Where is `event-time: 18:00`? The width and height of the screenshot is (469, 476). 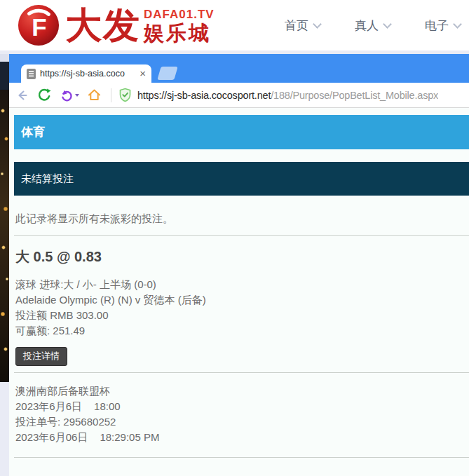
event-time: 18:00 is located at coordinates (107, 407).